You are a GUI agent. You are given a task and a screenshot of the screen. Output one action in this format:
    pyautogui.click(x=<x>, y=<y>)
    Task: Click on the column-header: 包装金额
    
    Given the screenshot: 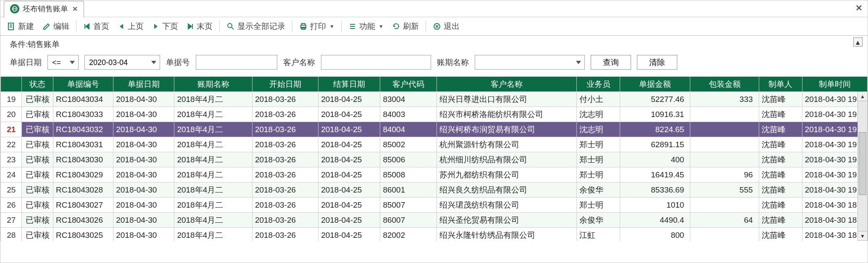 What is the action you would take?
    pyautogui.click(x=724, y=84)
    